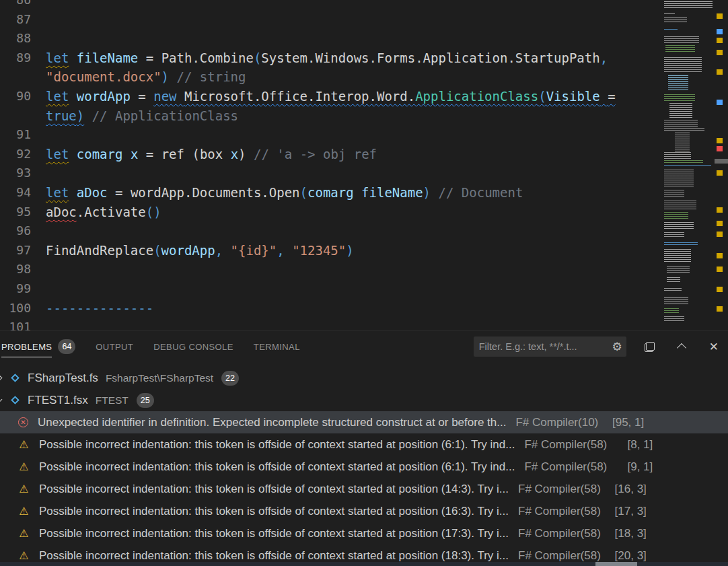 This screenshot has width=728, height=566. Describe the element at coordinates (1, 399) in the screenshot. I see `chevron-down-icon` at that location.